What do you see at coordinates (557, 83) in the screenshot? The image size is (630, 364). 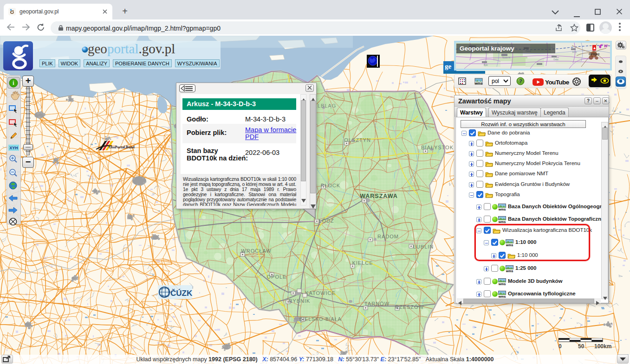 I see `svg-text: YouTube` at bounding box center [557, 83].